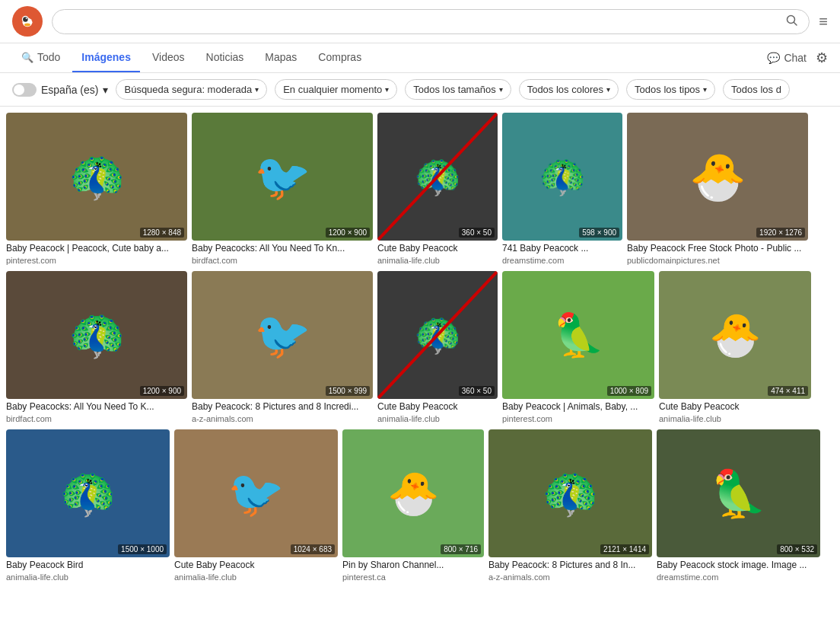 Image resolution: width=840 pixels, height=638 pixels. What do you see at coordinates (339, 58) in the screenshot?
I see `tab-compras: Compras` at bounding box center [339, 58].